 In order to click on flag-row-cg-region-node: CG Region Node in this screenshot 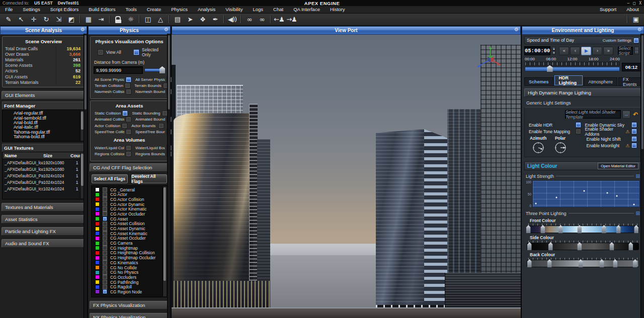, I will do `click(129, 292)`.